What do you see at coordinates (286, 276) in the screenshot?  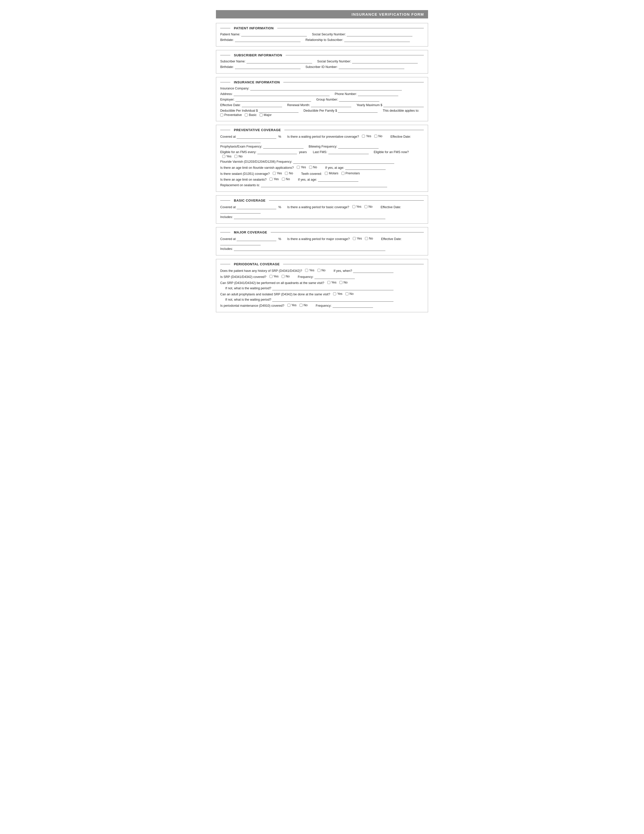 I see `perio-srp-covered-no-group: No` at bounding box center [286, 276].